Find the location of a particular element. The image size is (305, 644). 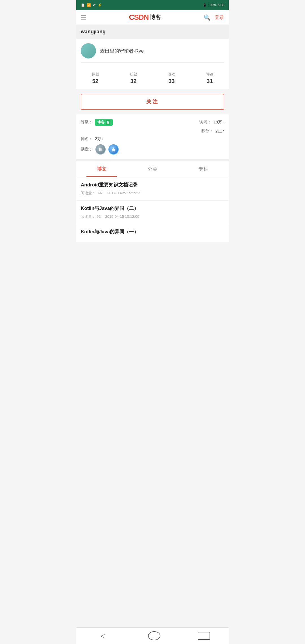

stat-fans-label: 粉丝 is located at coordinates (134, 74).